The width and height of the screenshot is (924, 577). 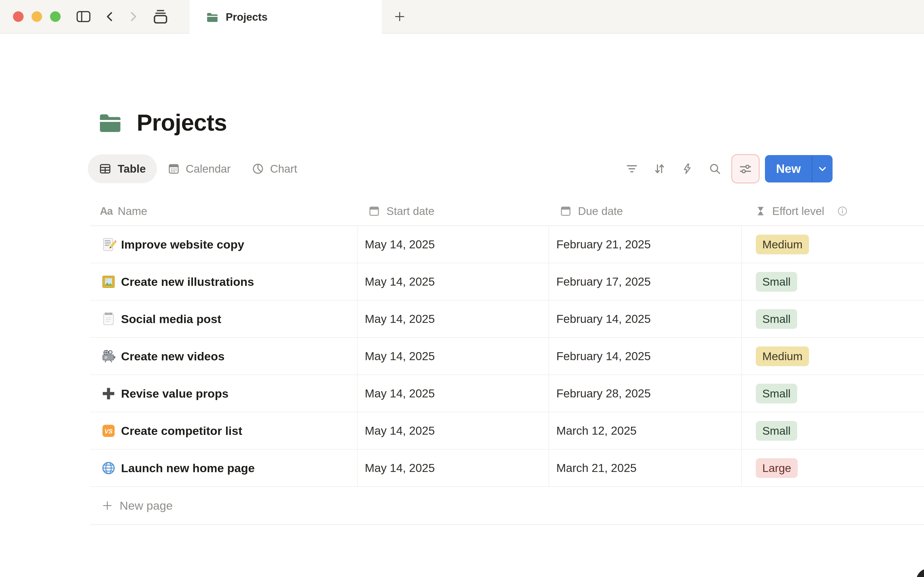 I want to click on sliders-icon, so click(x=745, y=169).